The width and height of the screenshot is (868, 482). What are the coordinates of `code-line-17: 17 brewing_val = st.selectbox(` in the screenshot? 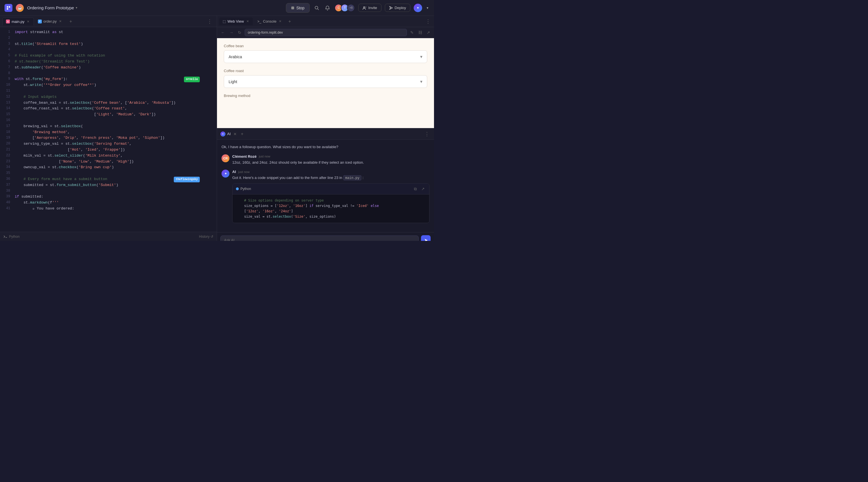 It's located at (108, 127).